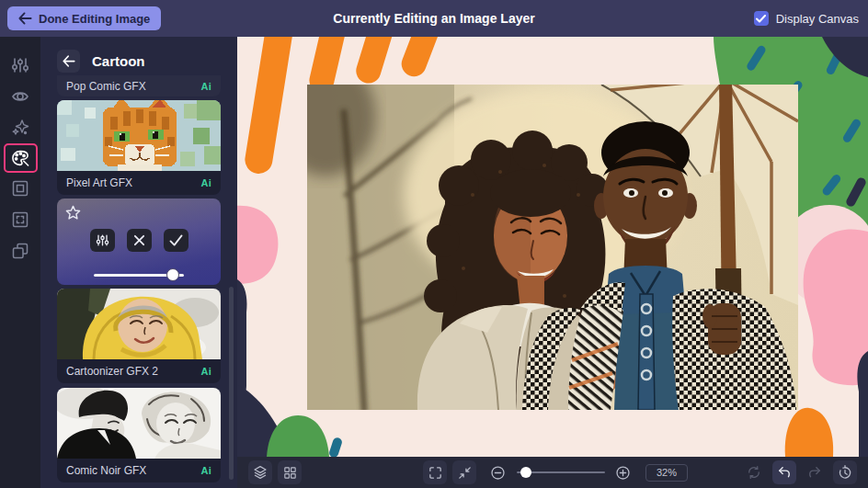  What do you see at coordinates (139, 241) in the screenshot?
I see `active-effect-controls` at bounding box center [139, 241].